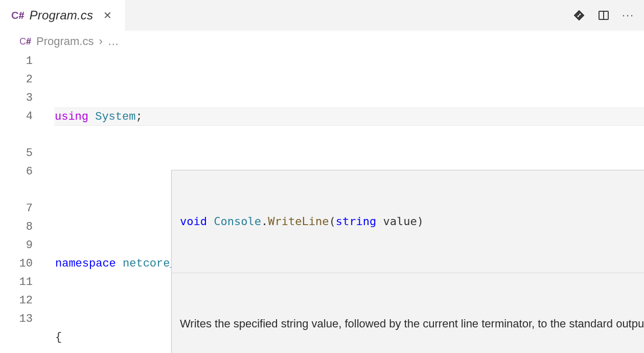  What do you see at coordinates (23, 203) in the screenshot?
I see `line-number-gutter: 1 2 3 4 5 6 7 8 9 10 11 12 13` at bounding box center [23, 203].